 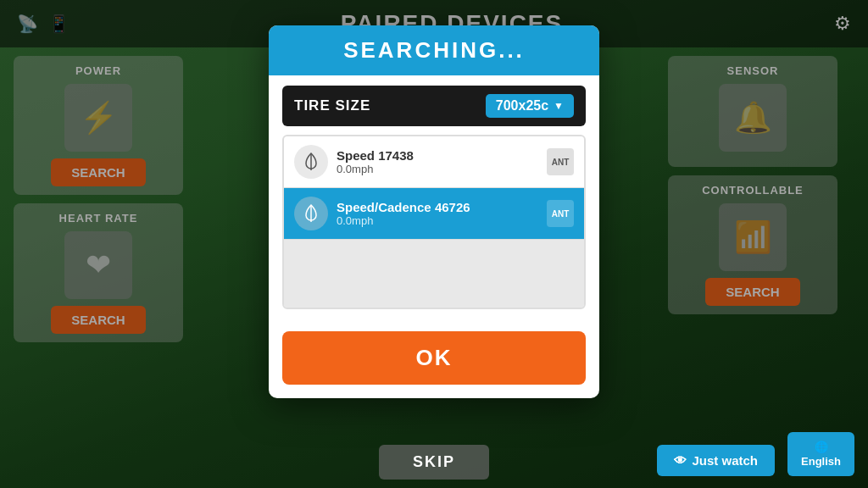 I want to click on device-1-ant-badge: ANT, so click(x=560, y=162).